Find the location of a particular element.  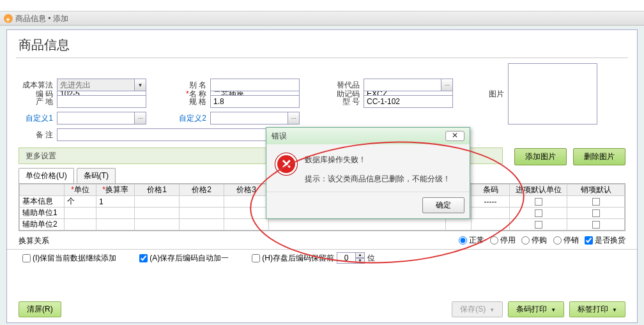

keep-front-spinner: ▲▼ is located at coordinates (351, 258).